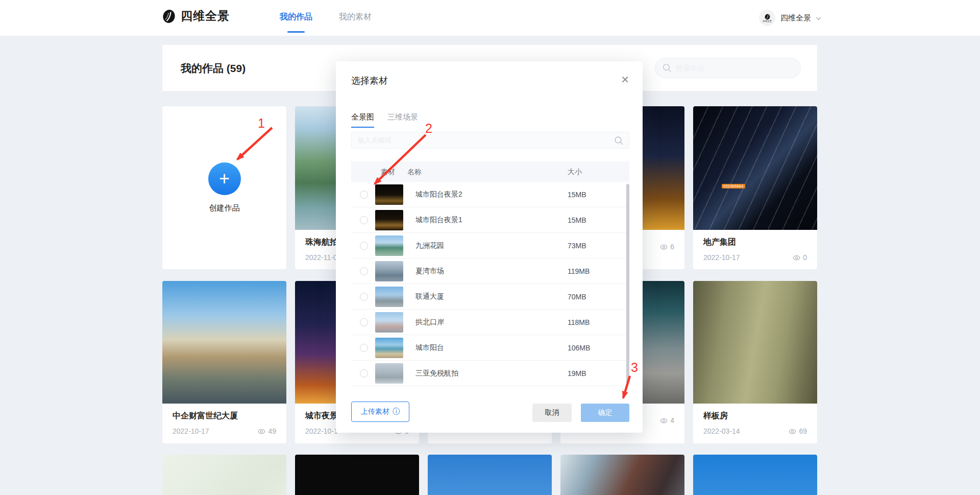  Describe the element at coordinates (430, 246) in the screenshot. I see `material-name: 九洲花园` at that location.